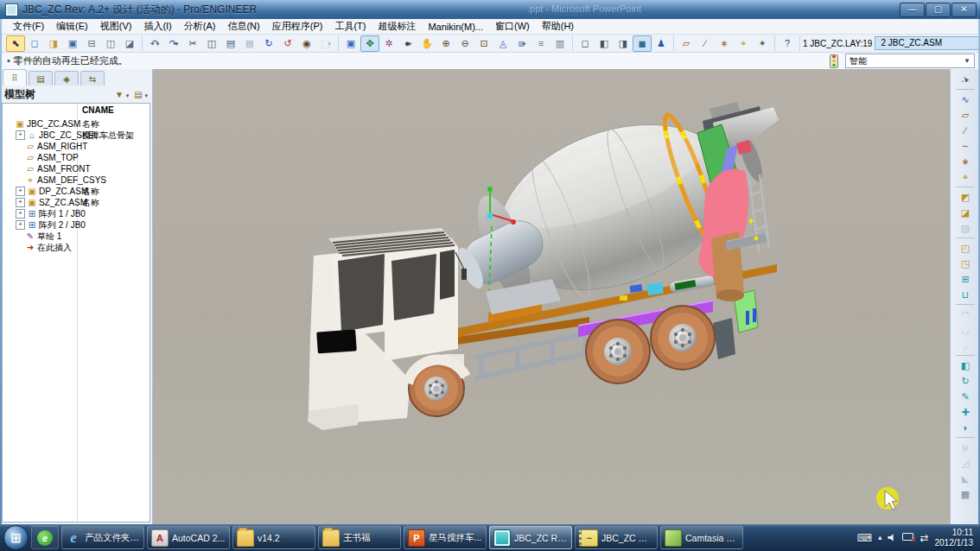 The height and width of the screenshot is (551, 980). Describe the element at coordinates (702, 537) in the screenshot. I see `camtasia-window: Camtasia St...` at that location.